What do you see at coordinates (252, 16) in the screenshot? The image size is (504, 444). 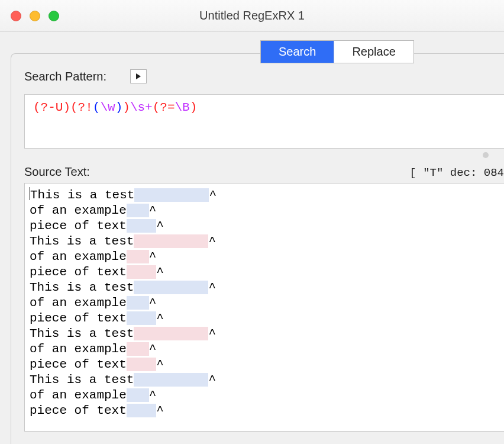 I see `window-titlebar: Untitled RegExRX 1` at bounding box center [252, 16].